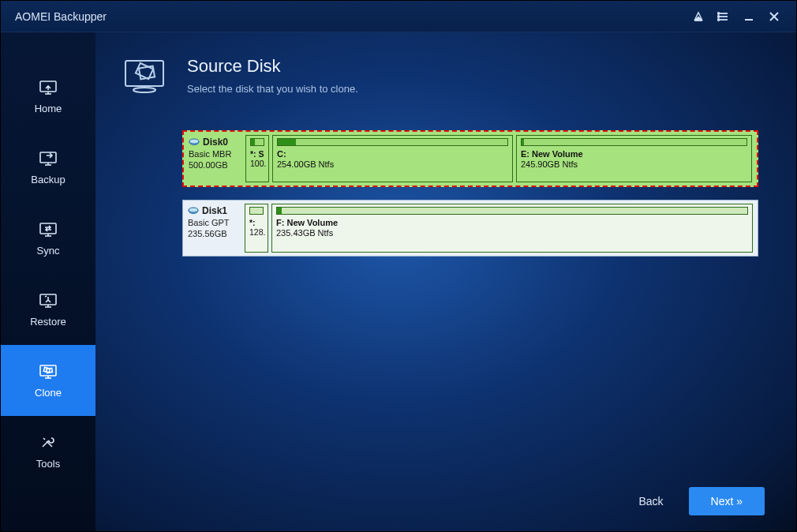 The height and width of the screenshot is (532, 797). What do you see at coordinates (215, 142) in the screenshot?
I see `disk-name: Disk0` at bounding box center [215, 142].